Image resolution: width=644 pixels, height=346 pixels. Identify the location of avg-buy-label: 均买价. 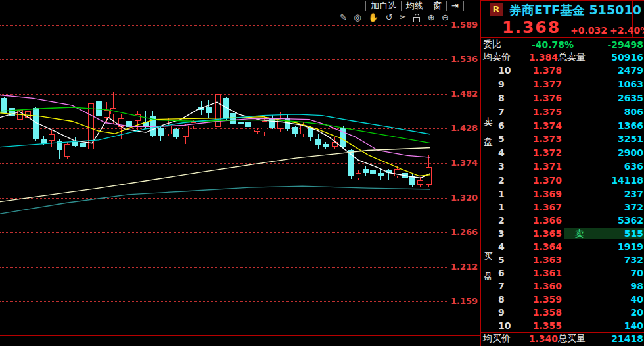
(495, 339).